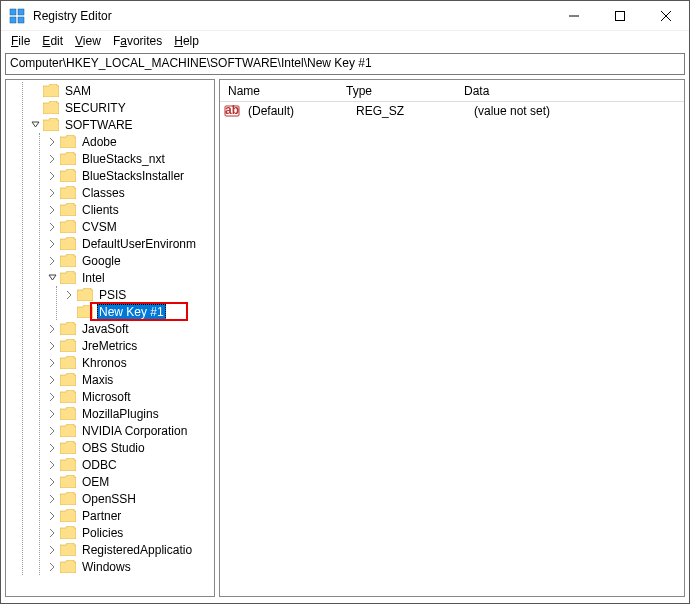 The height and width of the screenshot is (604, 690). What do you see at coordinates (88, 41) in the screenshot?
I see `menu-view: View` at bounding box center [88, 41].